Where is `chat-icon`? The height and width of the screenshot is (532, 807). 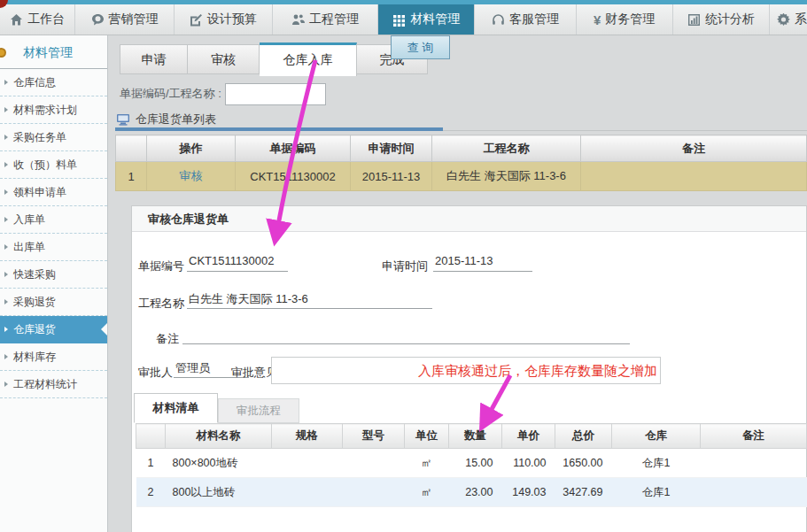
chat-icon is located at coordinates (97, 19).